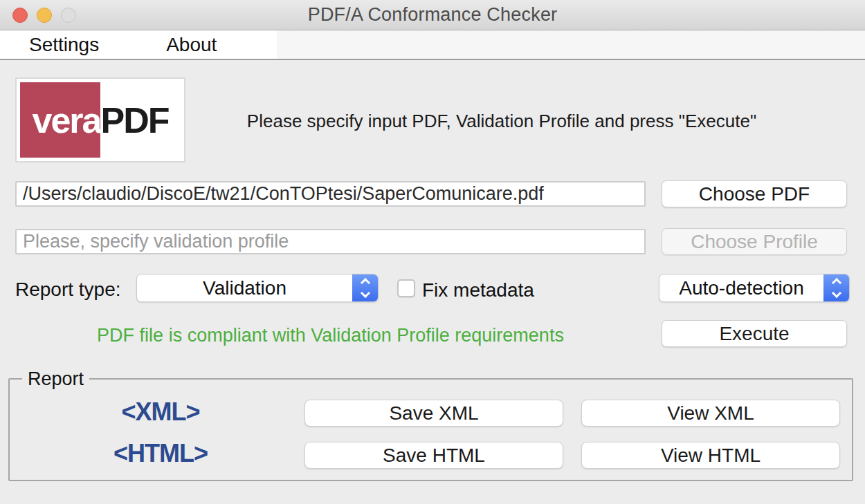 The height and width of the screenshot is (504, 865). Describe the element at coordinates (100, 120) in the screenshot. I see `logo-text: veraPDF` at that location.